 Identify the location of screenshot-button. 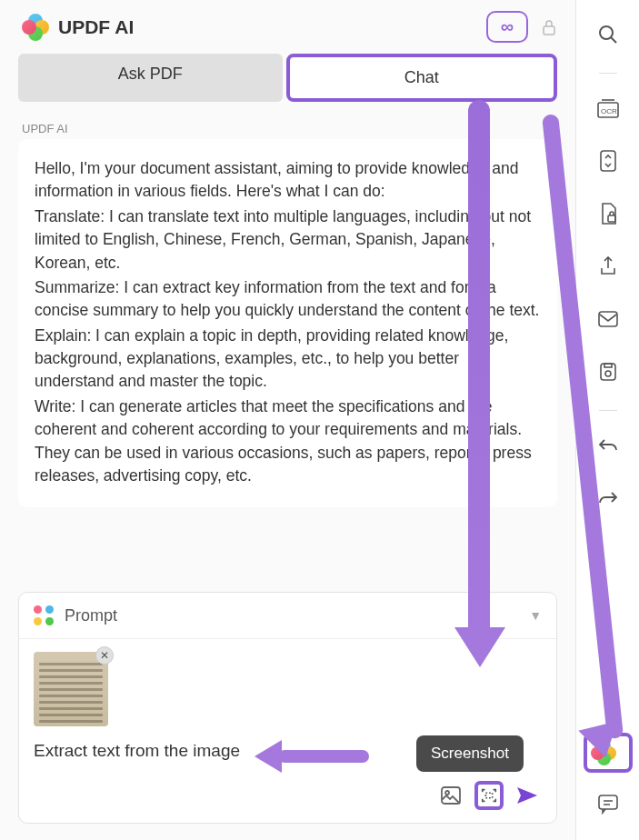
(489, 795).